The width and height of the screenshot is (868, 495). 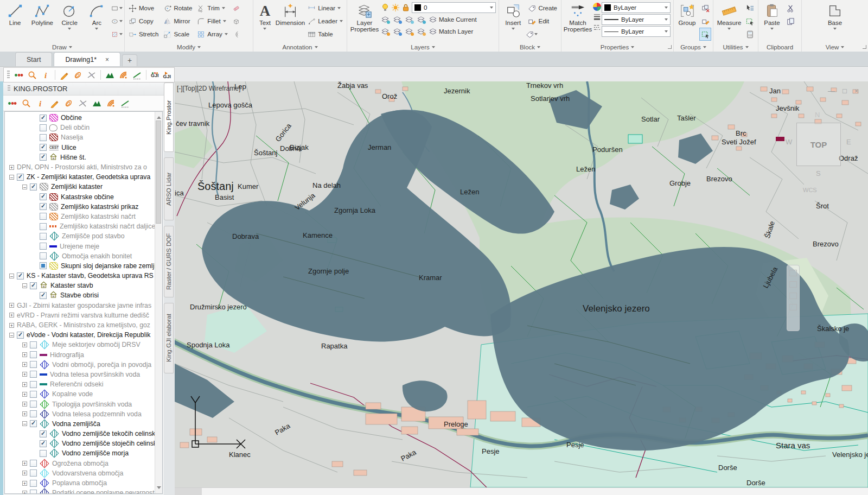 What do you see at coordinates (54, 103) in the screenshot?
I see `edit-pencil-icon` at bounding box center [54, 103].